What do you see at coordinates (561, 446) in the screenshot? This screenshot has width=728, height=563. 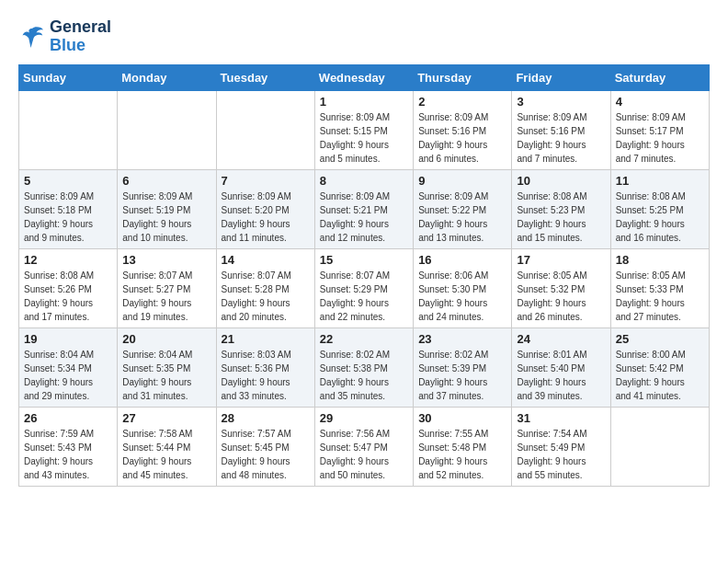 I see `calendar-cell: 31Sunrise: 7:54 AM Sunset: 5:49 PM Dayli…` at bounding box center [561, 446].